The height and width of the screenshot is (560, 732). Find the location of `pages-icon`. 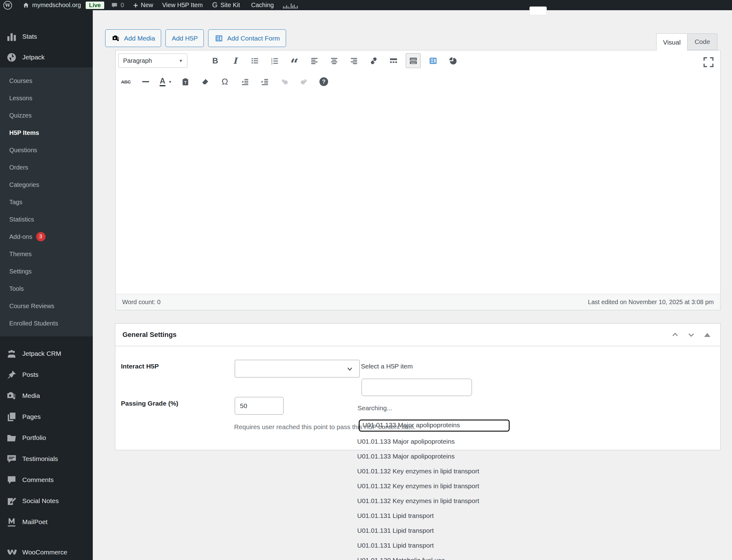

pages-icon is located at coordinates (11, 417).